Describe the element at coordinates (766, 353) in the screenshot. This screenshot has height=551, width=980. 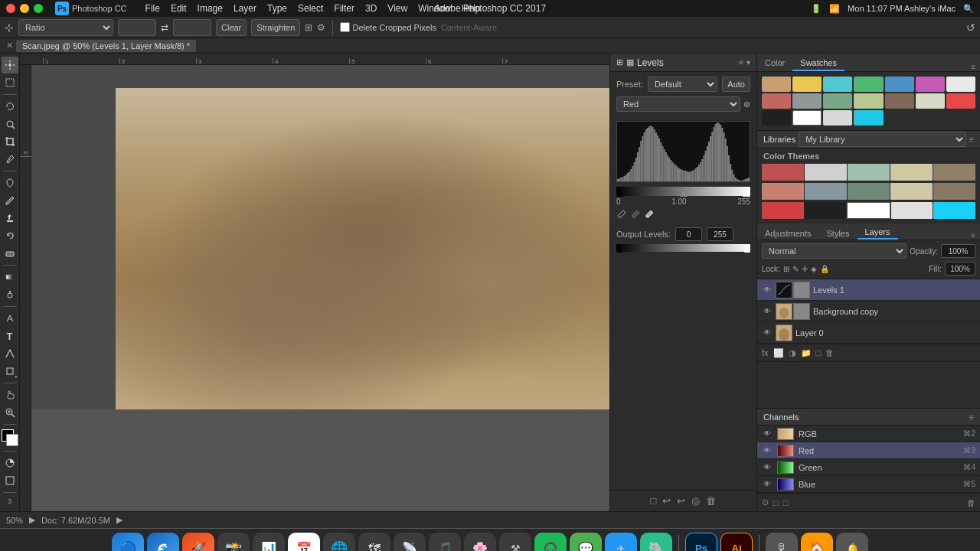
I see `layer-fx-icon: fx` at that location.